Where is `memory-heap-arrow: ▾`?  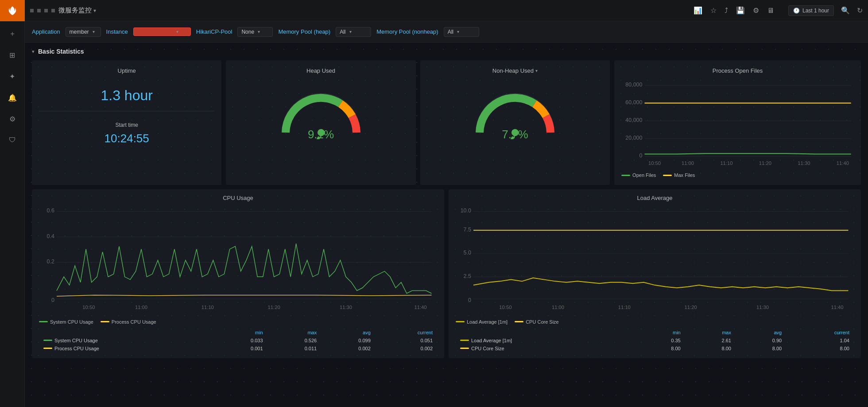
memory-heap-arrow: ▾ is located at coordinates (351, 32).